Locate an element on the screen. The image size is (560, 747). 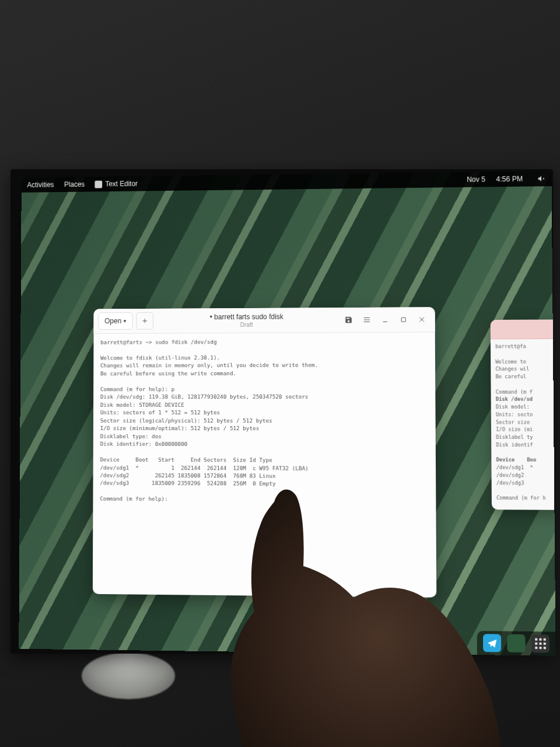
term-line: Sector size (logical/physical): 512 byte… is located at coordinates (187, 420).